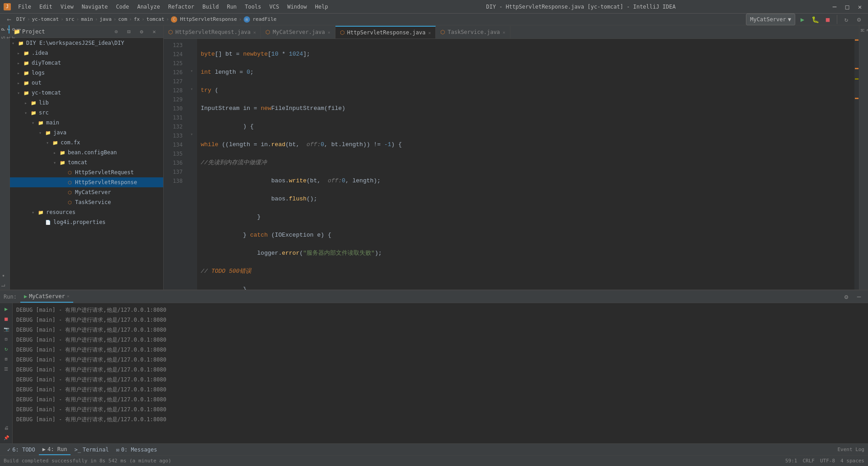 The height and width of the screenshot is (466, 868). Describe the element at coordinates (232, 7) in the screenshot. I see `menu-run: Run` at that location.